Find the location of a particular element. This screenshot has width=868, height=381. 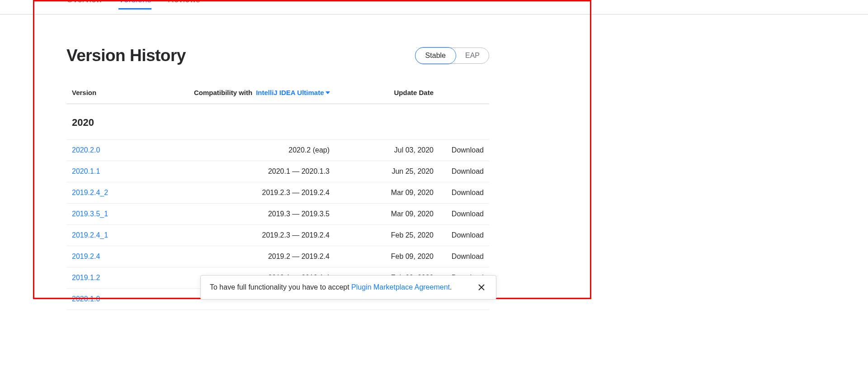

tab-versions: Versions is located at coordinates (135, 5).